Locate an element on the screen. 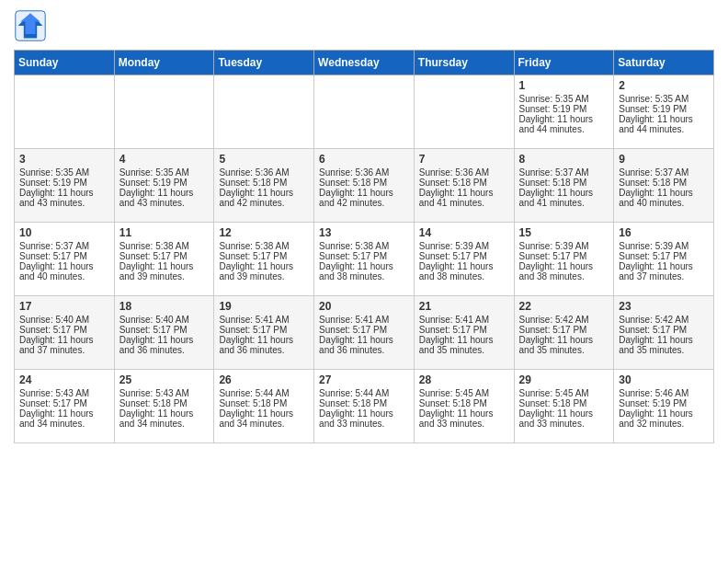  day-number: 8 is located at coordinates (564, 159).